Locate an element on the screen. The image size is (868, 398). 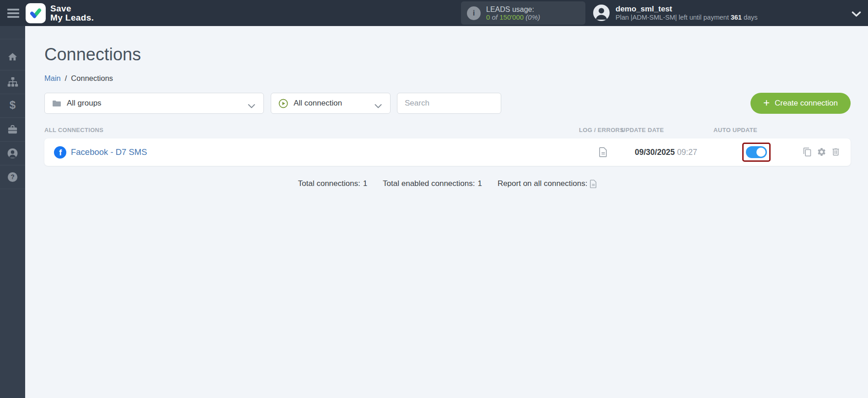
leads-usage-panel: i LEADS usage: 0 of 150'000 (0%) is located at coordinates (523, 13).